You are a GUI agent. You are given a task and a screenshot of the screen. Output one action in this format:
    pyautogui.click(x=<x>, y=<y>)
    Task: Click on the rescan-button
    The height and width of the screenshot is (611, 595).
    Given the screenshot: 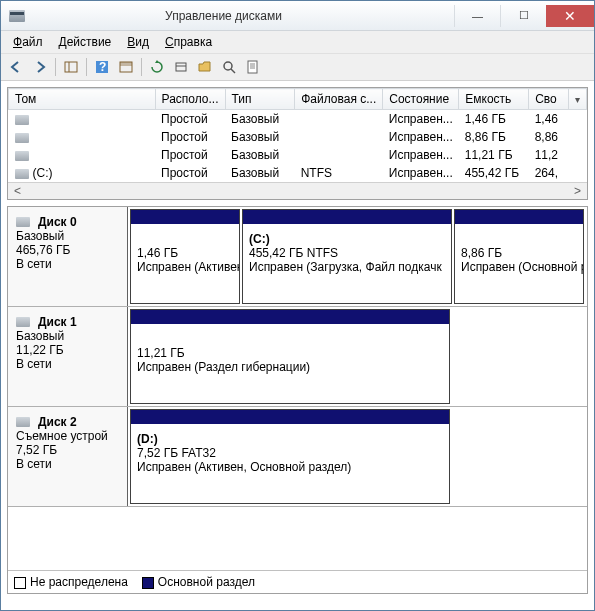 What is the action you would take?
    pyautogui.click(x=181, y=67)
    